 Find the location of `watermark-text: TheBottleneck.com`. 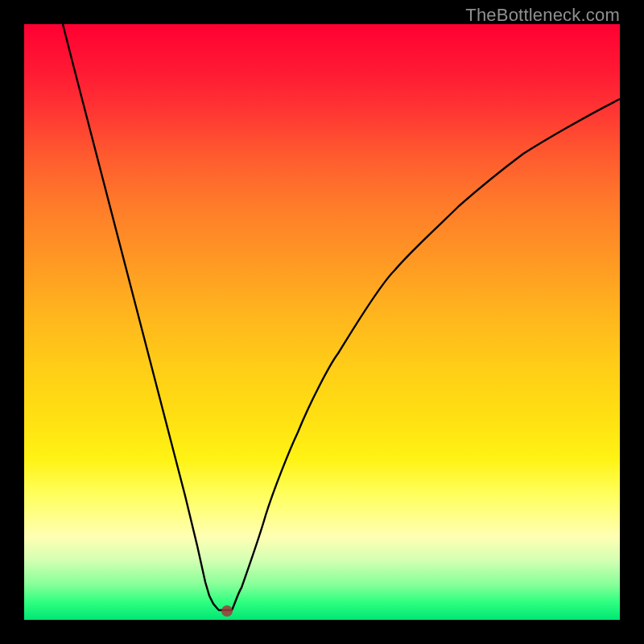

watermark-text: TheBottleneck.com is located at coordinates (543, 15).